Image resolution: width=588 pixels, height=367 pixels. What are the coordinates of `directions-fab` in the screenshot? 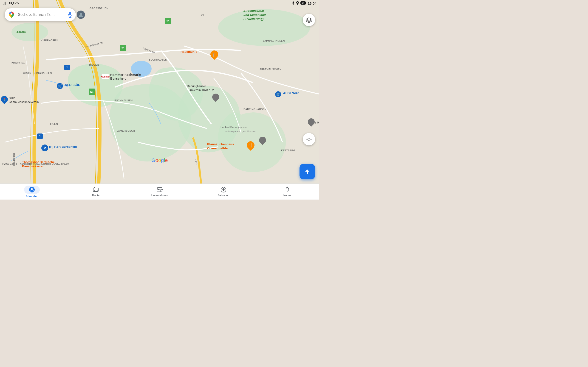 It's located at (307, 172).